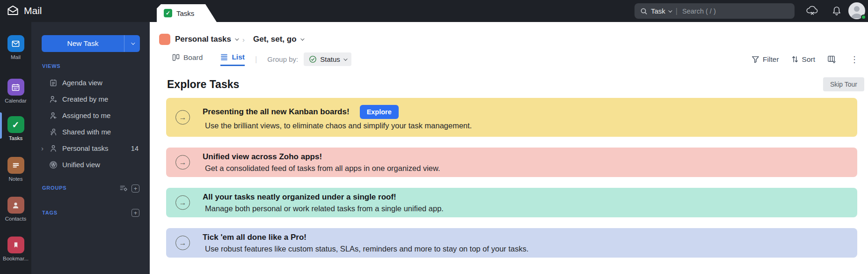 This screenshot has width=868, height=274. Describe the element at coordinates (91, 99) in the screenshot. I see `sidebar-item-created-by-me: Created by me` at that location.